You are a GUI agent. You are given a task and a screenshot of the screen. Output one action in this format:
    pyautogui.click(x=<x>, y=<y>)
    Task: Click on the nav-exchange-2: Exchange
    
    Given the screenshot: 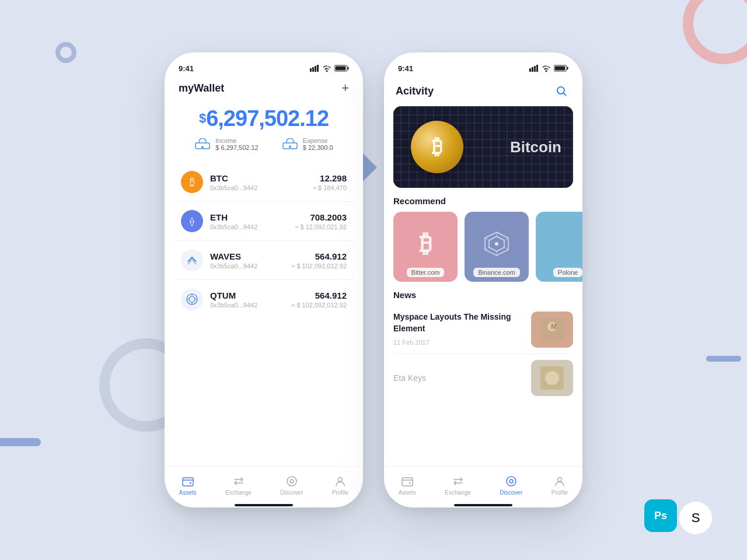 What is the action you would take?
    pyautogui.click(x=458, y=485)
    